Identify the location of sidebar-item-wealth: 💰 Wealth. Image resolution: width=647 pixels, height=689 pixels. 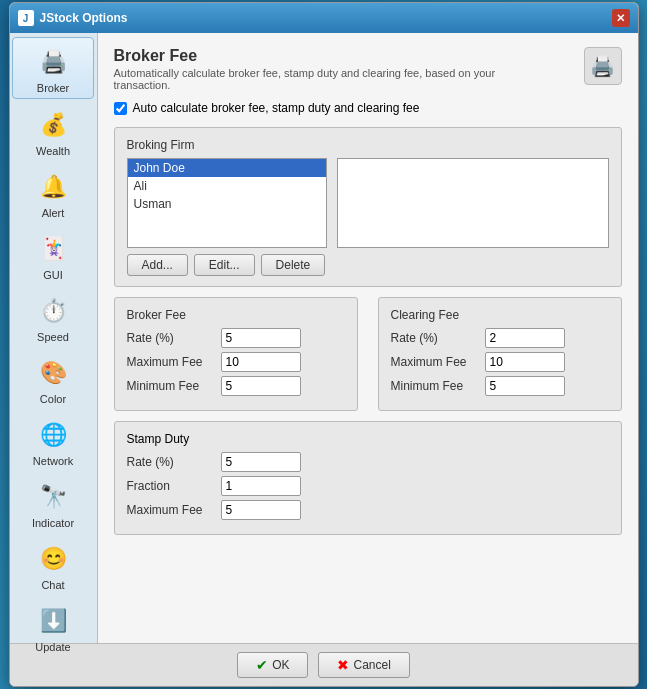
(53, 131).